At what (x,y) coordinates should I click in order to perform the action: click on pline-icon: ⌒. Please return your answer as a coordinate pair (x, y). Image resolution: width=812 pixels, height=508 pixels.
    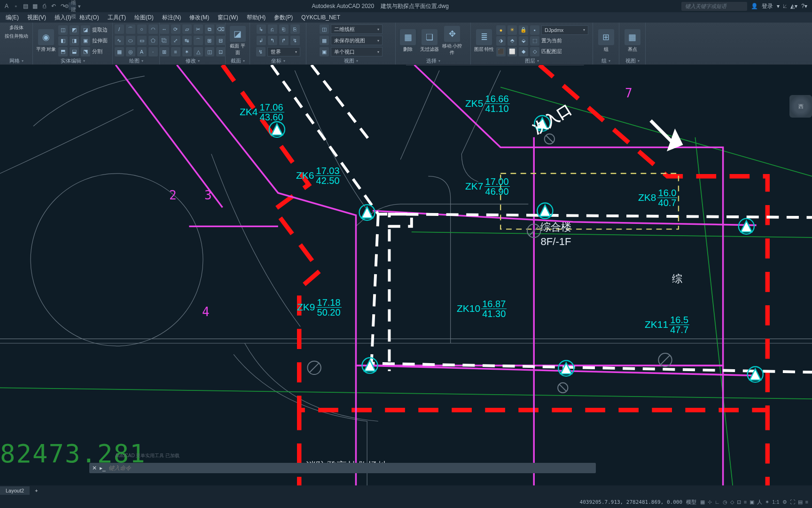
    Looking at the image, I should click on (131, 29).